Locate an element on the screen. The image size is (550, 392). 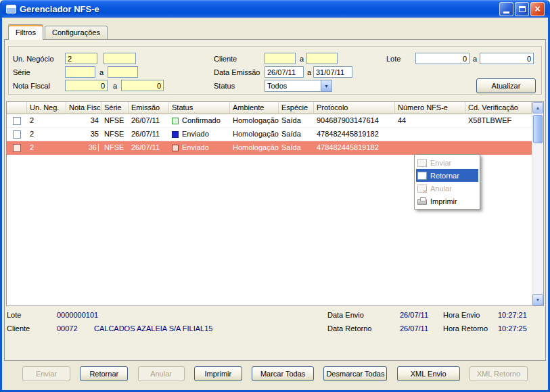
lote-to-input is located at coordinates (507, 58).